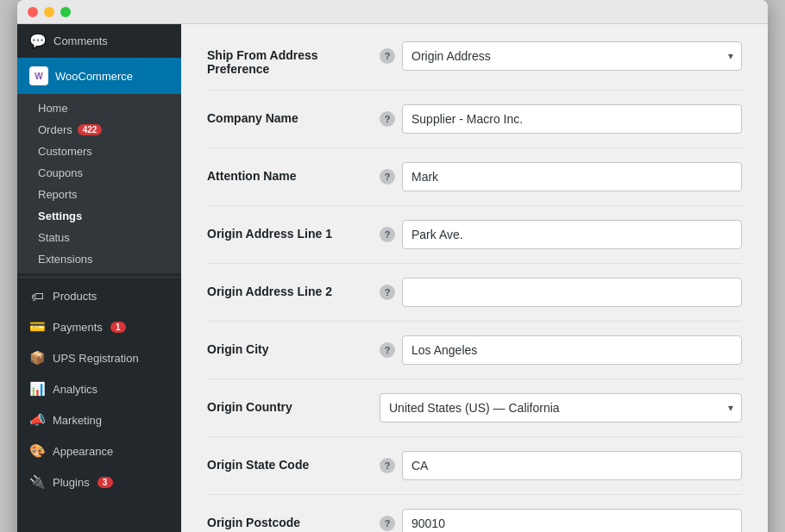  Describe the element at coordinates (293, 346) in the screenshot. I see `city-label: Origin City` at that location.